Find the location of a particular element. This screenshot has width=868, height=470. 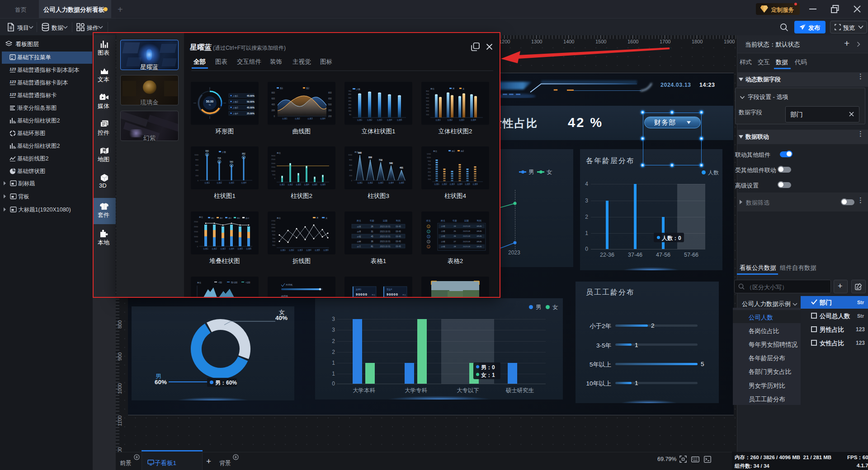

svg-text: 400 is located at coordinates (273, 105).